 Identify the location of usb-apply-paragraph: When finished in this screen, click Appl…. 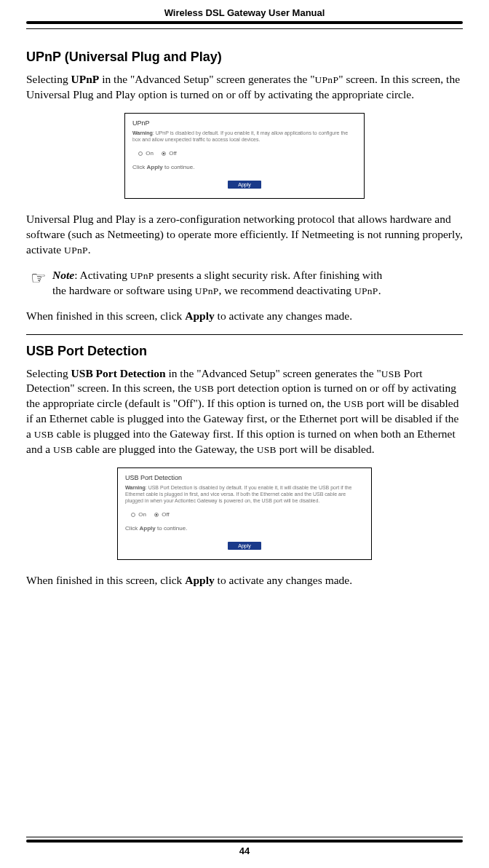
(244, 581).